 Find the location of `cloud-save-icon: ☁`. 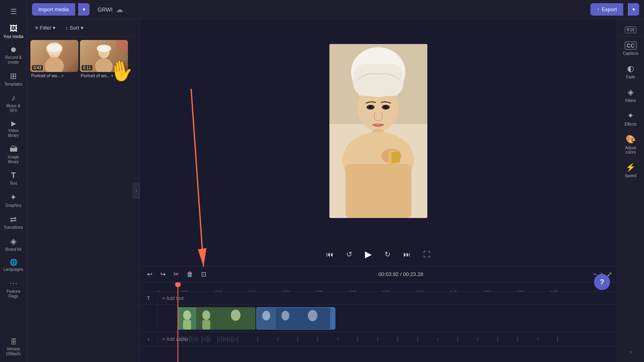

cloud-save-icon: ☁ is located at coordinates (120, 10).